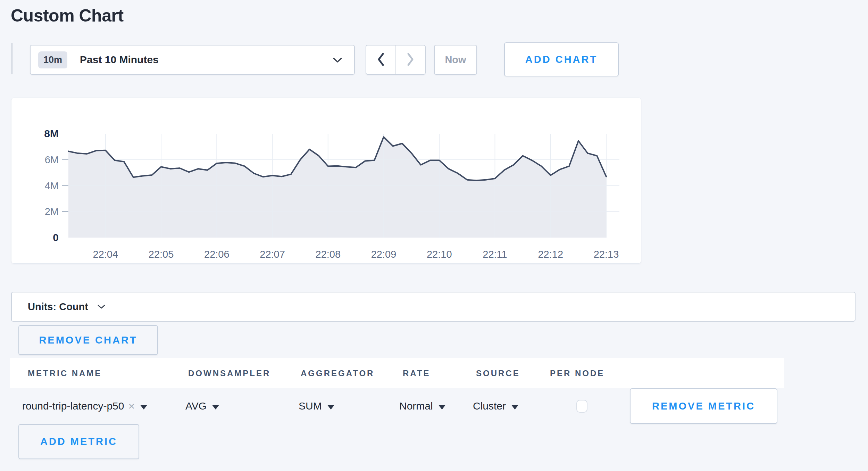  What do you see at coordinates (272, 254) in the screenshot?
I see `svg-text: 22:07` at bounding box center [272, 254].